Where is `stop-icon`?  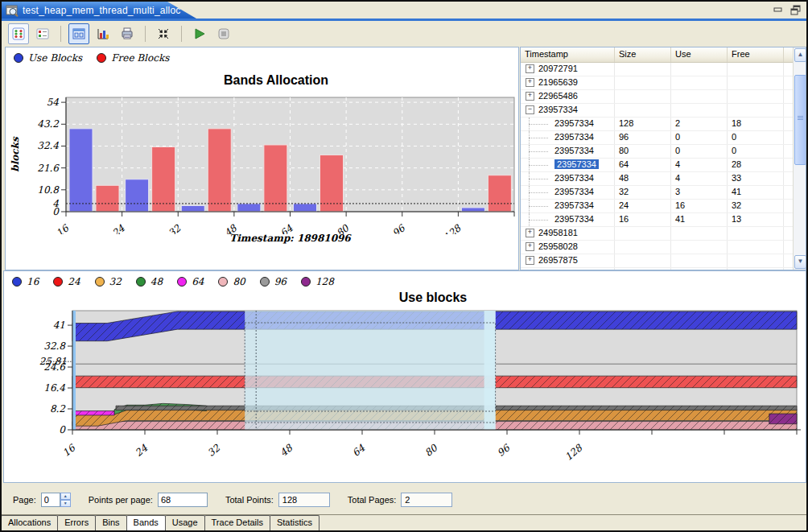 stop-icon is located at coordinates (224, 34).